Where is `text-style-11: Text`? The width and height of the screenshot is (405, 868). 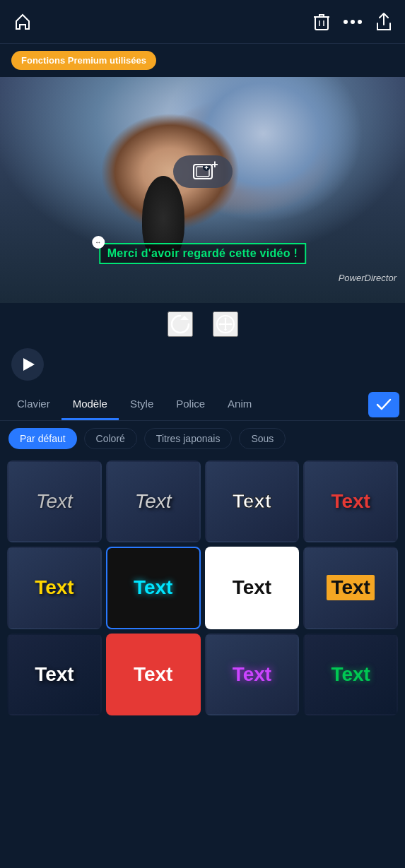
text-style-11: Text is located at coordinates (252, 674).